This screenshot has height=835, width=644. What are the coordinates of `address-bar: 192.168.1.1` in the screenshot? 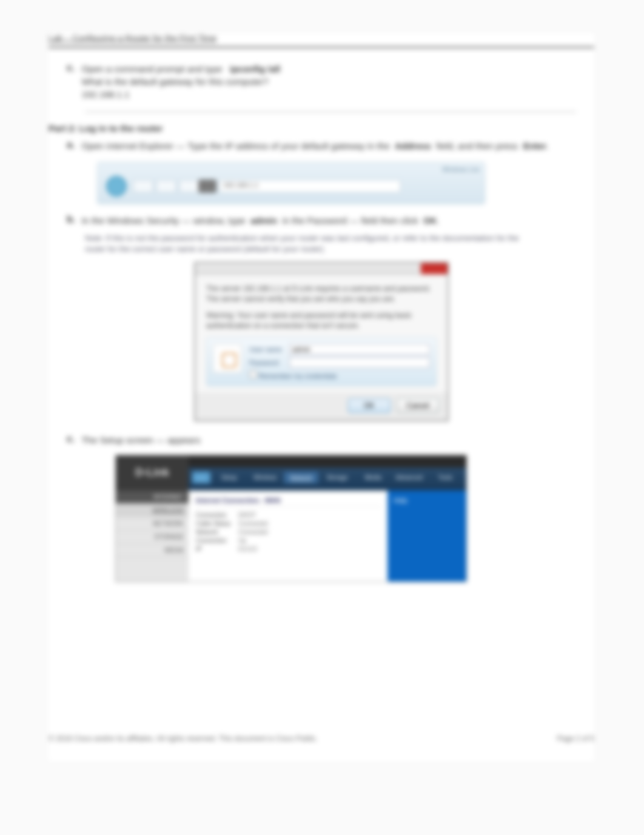 It's located at (310, 186).